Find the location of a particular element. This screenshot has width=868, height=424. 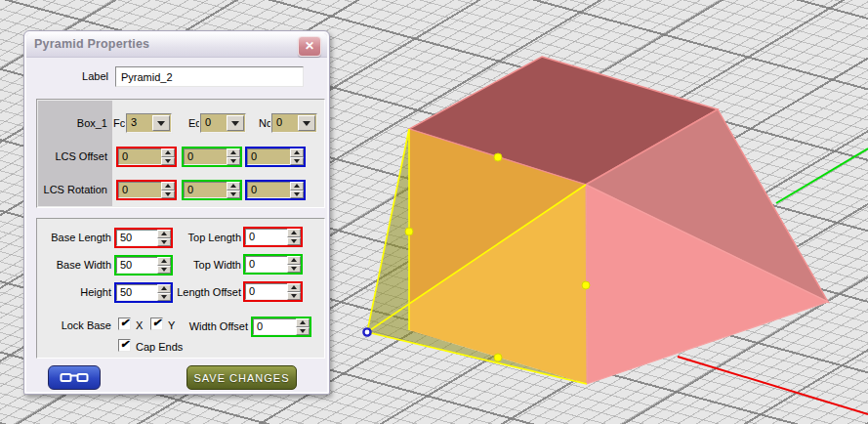

label-input is located at coordinates (209, 76).